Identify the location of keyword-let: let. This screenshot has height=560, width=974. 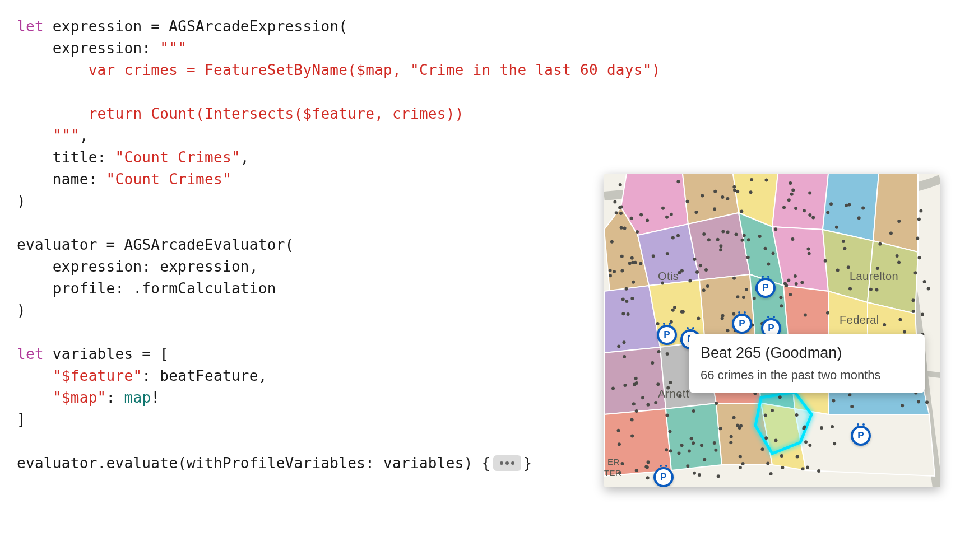
(30, 26).